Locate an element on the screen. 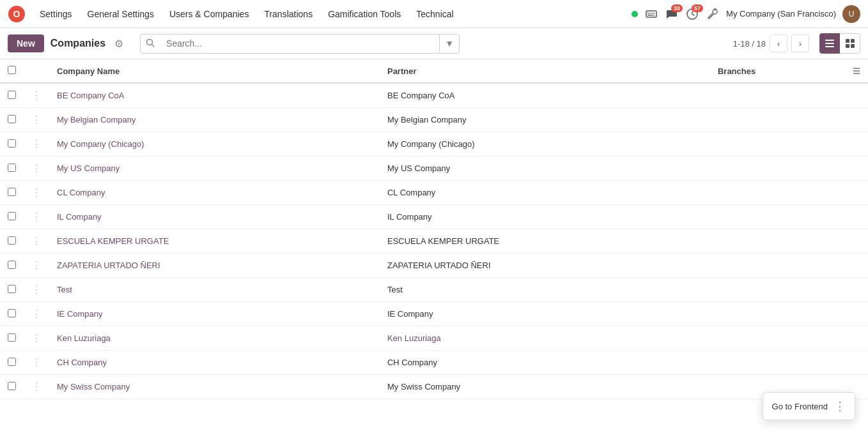 This screenshot has width=868, height=433. company-name-link: My Swiss Company is located at coordinates (93, 387).